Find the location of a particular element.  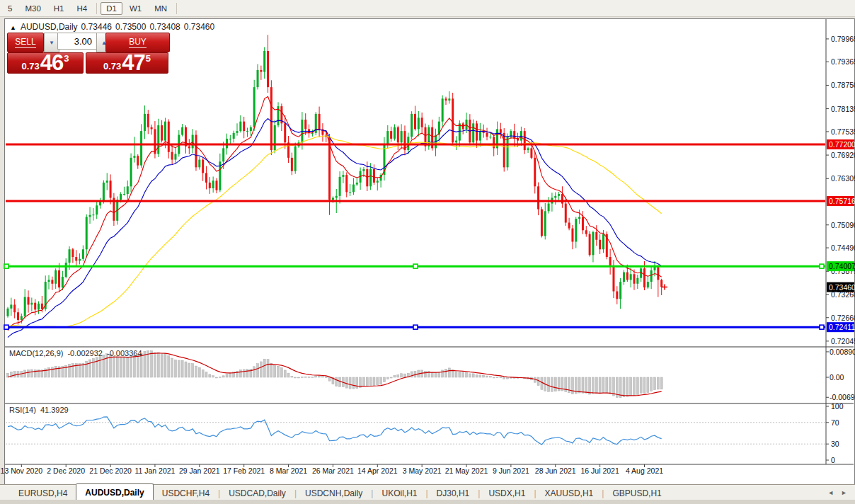

axis-tick-label: 0.72045 is located at coordinates (843, 341).